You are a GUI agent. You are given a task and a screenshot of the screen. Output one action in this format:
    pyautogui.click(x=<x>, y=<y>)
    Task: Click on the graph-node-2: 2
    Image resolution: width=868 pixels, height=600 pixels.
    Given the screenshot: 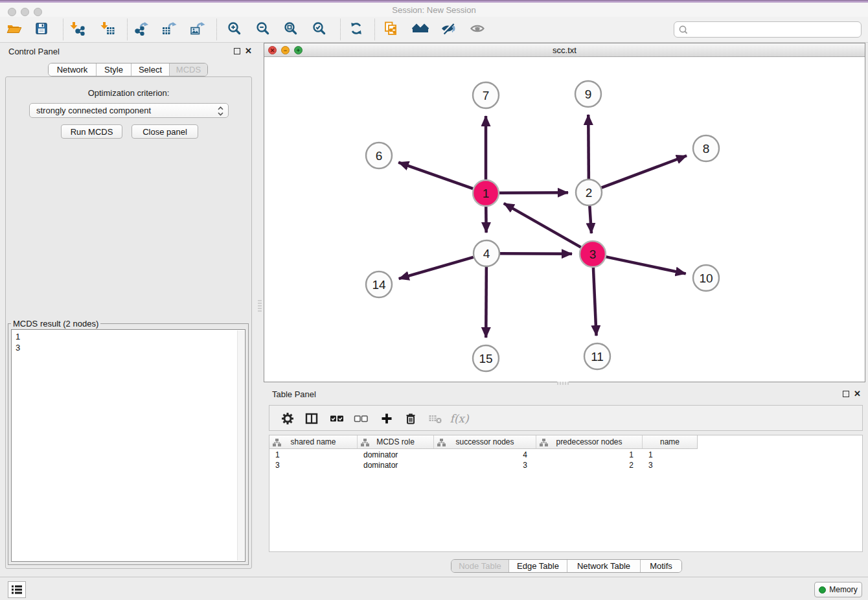 What is the action you would take?
    pyautogui.click(x=589, y=192)
    